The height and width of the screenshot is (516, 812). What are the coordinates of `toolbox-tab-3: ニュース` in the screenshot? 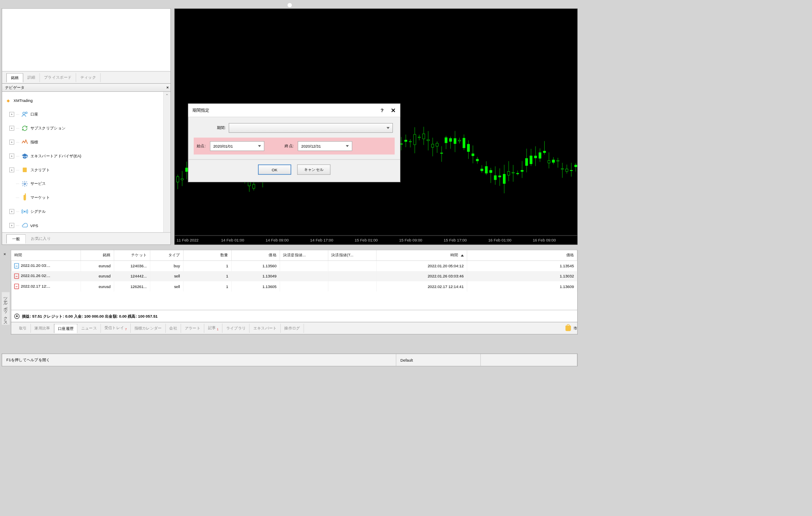 It's located at (89, 328).